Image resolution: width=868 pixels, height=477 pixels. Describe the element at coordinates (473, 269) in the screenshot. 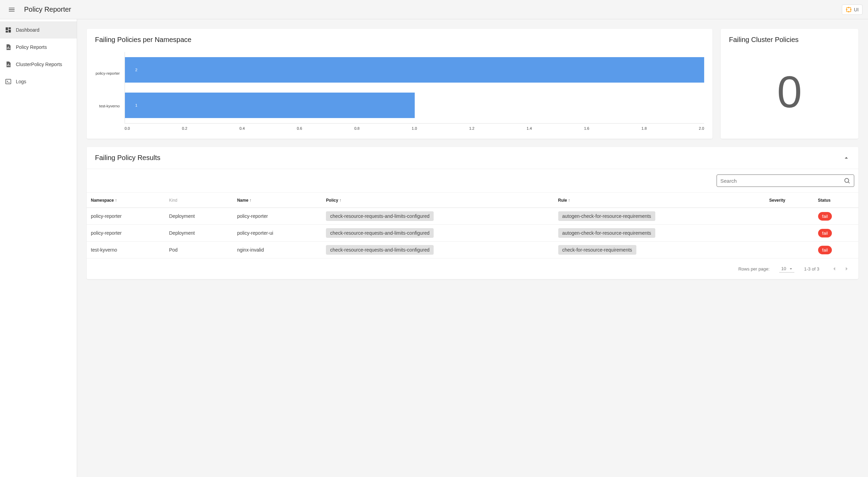

I see `table-footer: Rows per page: 10 1-3 of 3` at that location.